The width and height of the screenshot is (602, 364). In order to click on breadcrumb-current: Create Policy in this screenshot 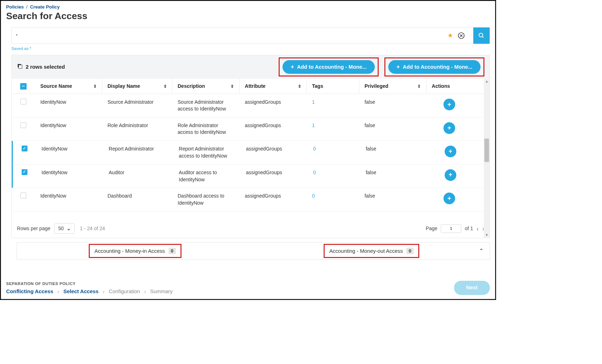, I will do `click(45, 7)`.